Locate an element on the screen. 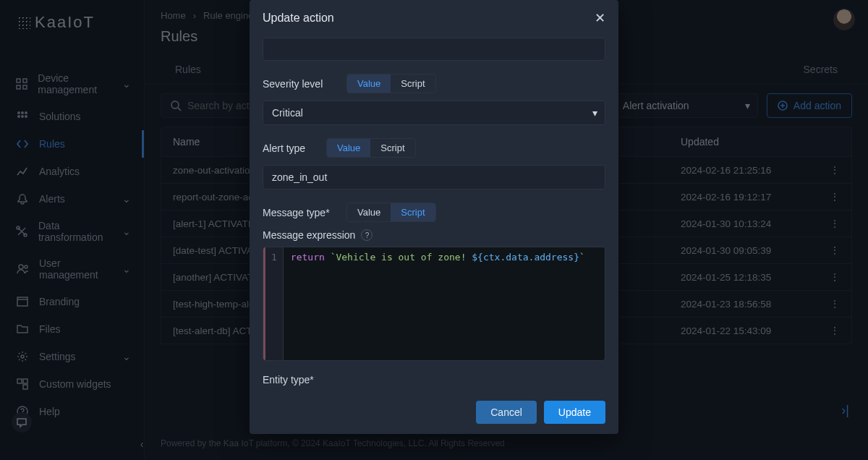 The image size is (868, 460). code-editor: 1 return `Vehicle is out of zone! ${ctx.… is located at coordinates (434, 304).